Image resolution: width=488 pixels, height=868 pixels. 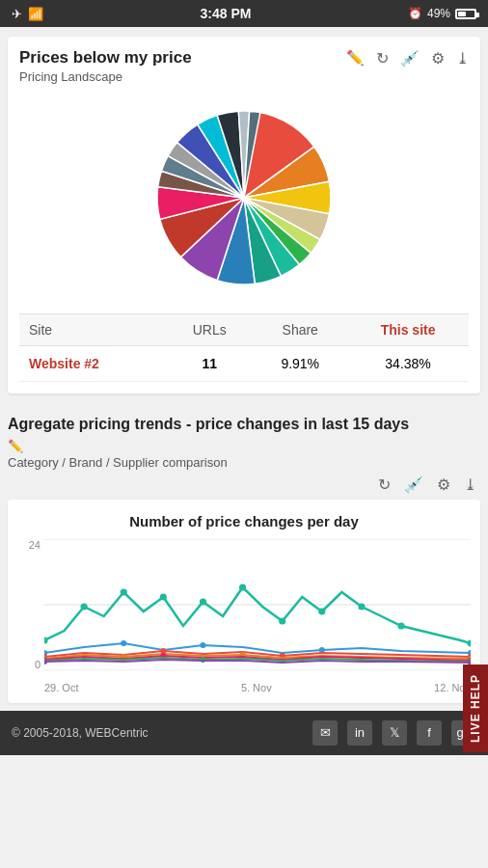 I want to click on line-chart-svg, so click(x=258, y=605).